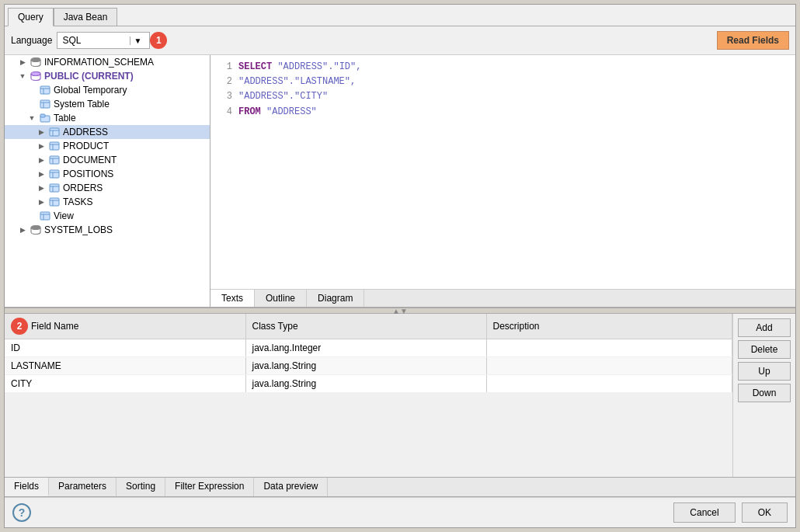 The height and width of the screenshot is (532, 800). What do you see at coordinates (400, 16) in the screenshot?
I see `top-tabs-bar: Query Java Bean` at bounding box center [400, 16].